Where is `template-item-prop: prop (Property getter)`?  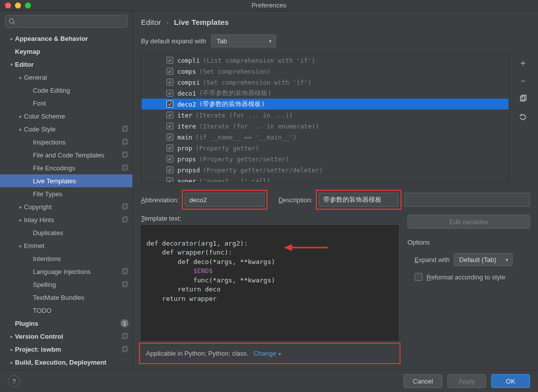 template-item-prop: prop (Property getter) is located at coordinates (325, 148).